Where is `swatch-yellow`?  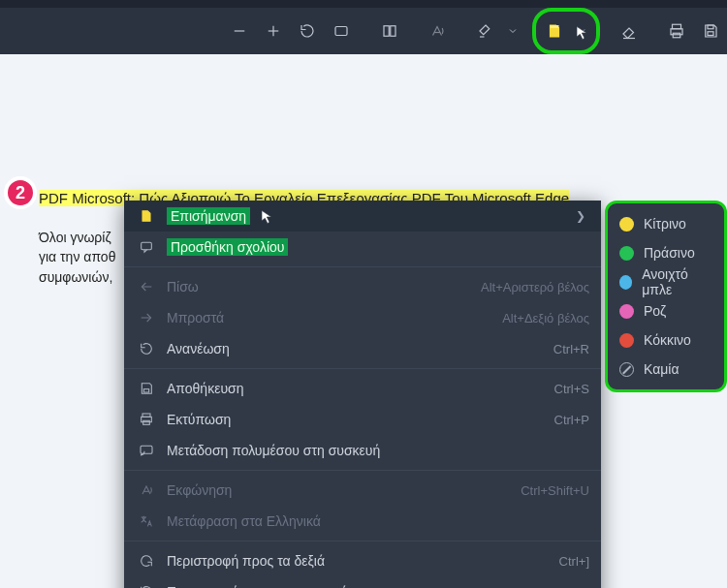
swatch-yellow is located at coordinates (626, 225).